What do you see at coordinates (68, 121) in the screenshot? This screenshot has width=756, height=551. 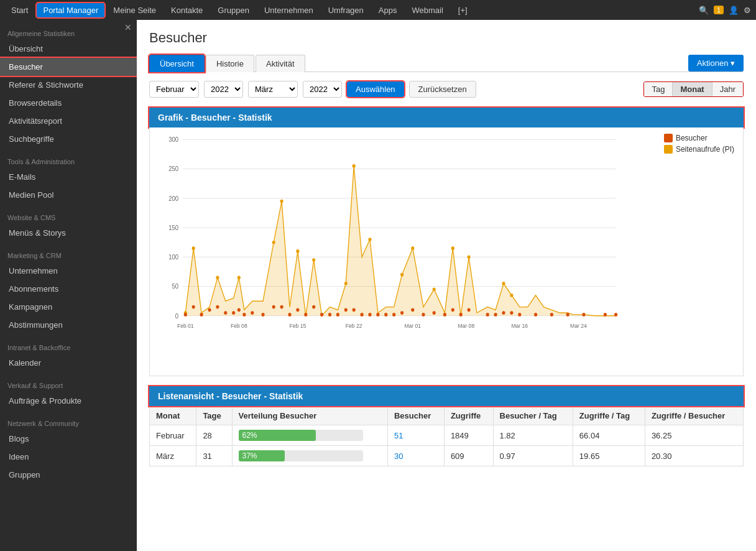 I see `sidebar-item-aktivitatsreport: Aktivitätsreport` at bounding box center [68, 121].